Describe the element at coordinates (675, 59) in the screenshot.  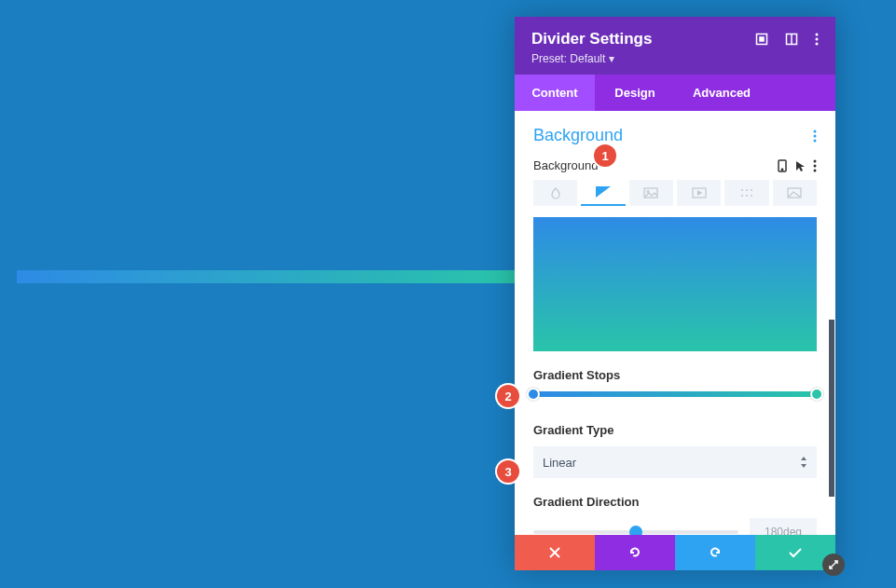
I see `preset-selector: Preset: Default ▾` at that location.